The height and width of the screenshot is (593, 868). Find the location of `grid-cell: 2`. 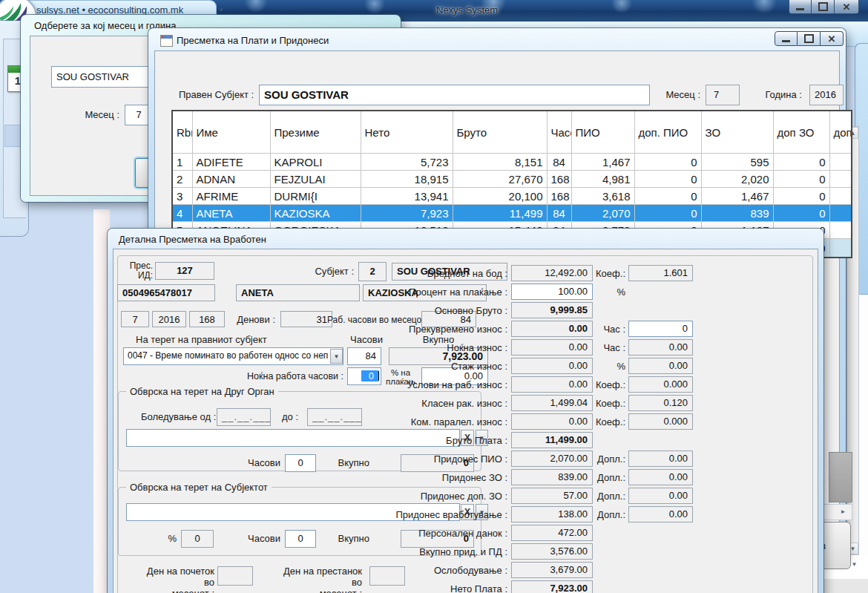

grid-cell: 2 is located at coordinates (183, 180).